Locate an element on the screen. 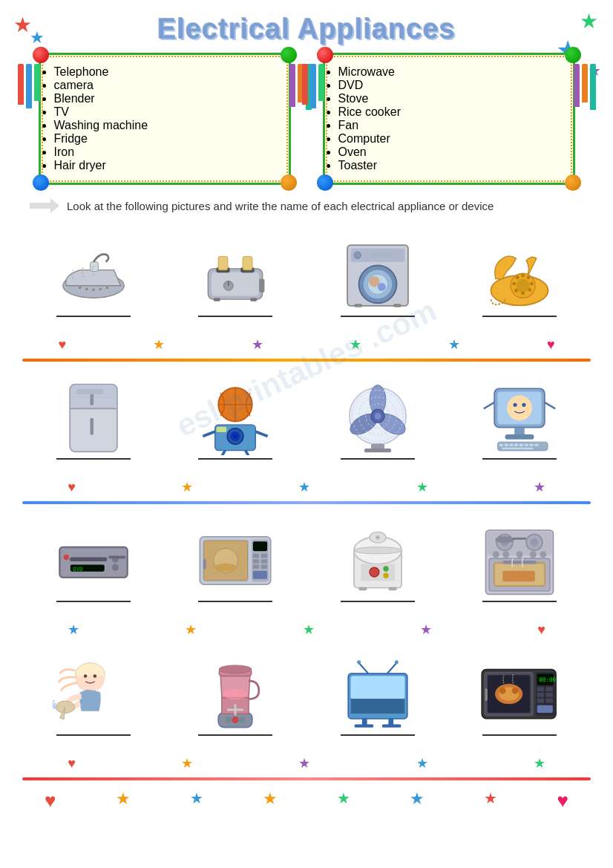 The image size is (613, 868). list1-item-1: Telephone is located at coordinates (165, 72).